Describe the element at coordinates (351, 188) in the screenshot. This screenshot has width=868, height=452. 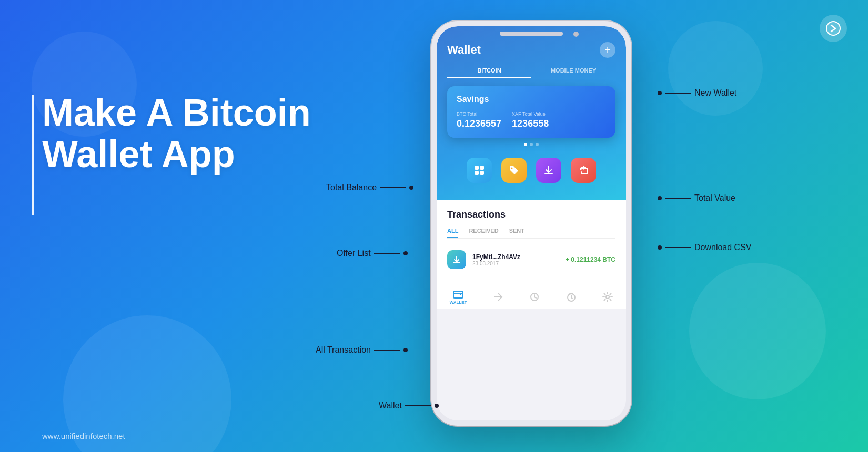
I see `annotation-label-total-balance: Total Balance` at that location.